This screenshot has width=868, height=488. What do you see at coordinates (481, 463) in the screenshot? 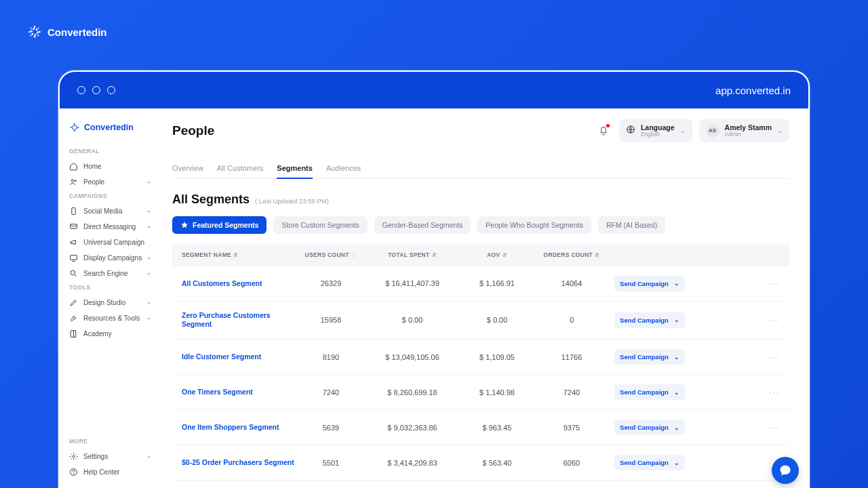
I see `table-row: $0-25 Order Purchasers Segment5501$ 3,41…` at bounding box center [481, 463].